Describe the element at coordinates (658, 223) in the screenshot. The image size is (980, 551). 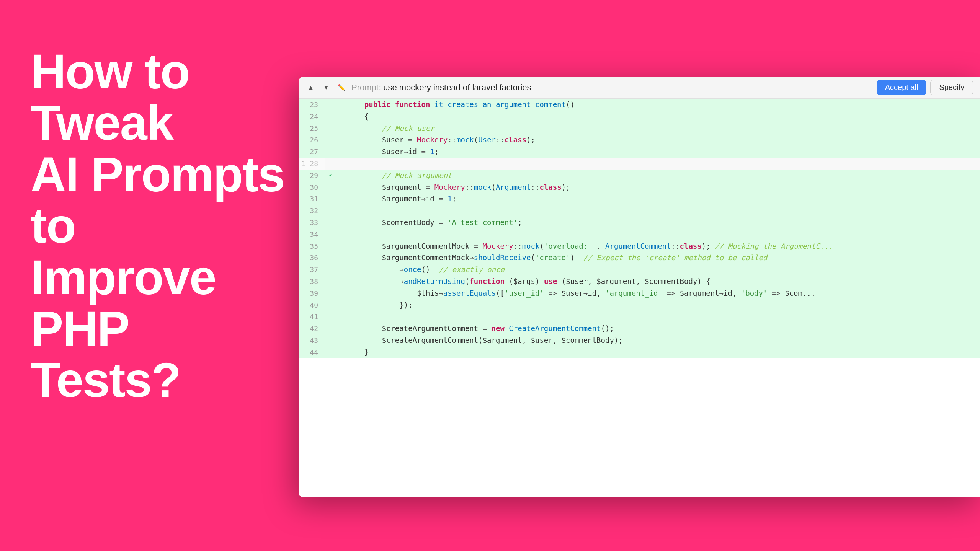
I see `line-content: $commentBody = 'A test comment';` at that location.